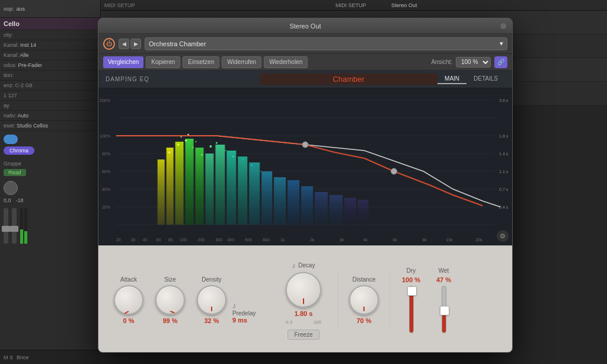  I want to click on copy-btn: Kopieren, so click(163, 62).